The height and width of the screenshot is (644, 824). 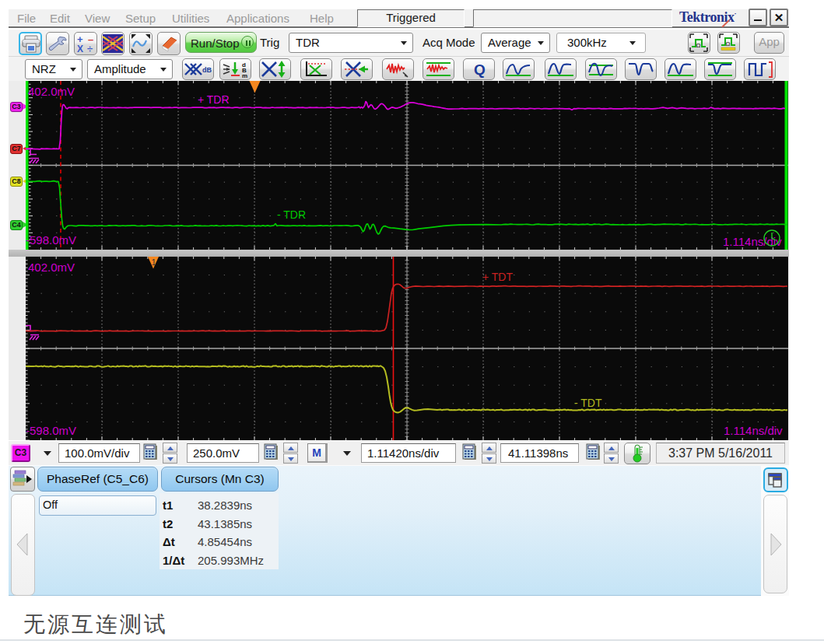 I want to click on svg-text: Q, so click(x=479, y=70).